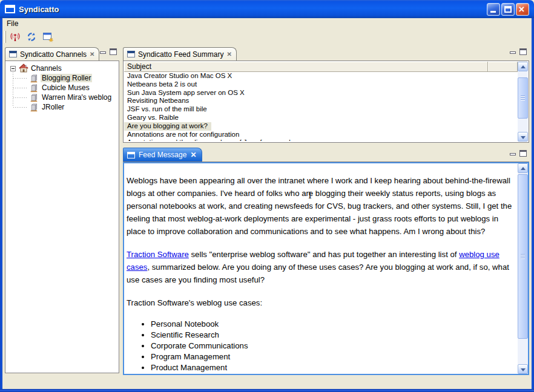 This screenshot has width=534, height=392. Describe the element at coordinates (523, 269) in the screenshot. I see `message-scrollbar` at that location.